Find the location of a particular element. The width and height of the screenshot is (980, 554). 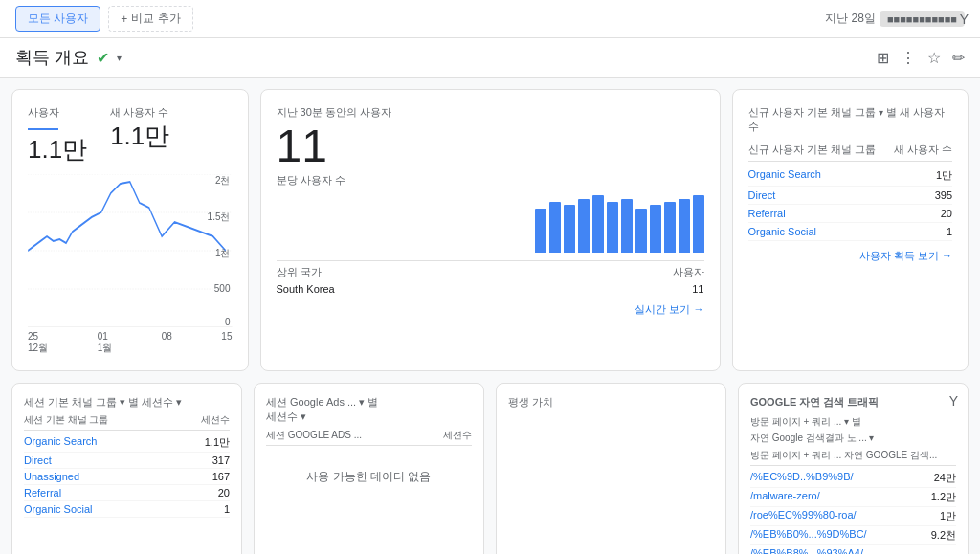

channel-name: Organic Search is located at coordinates (785, 176).